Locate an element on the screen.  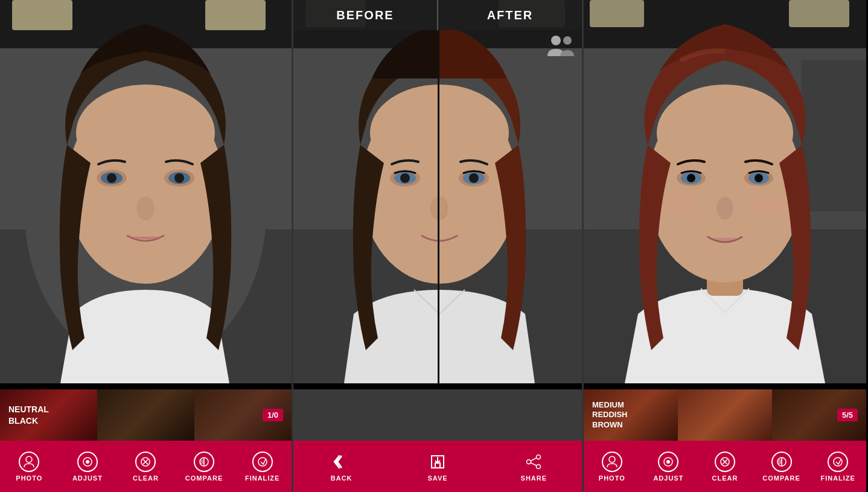
left-color-name: NEUTRAL BLACK is located at coordinates (29, 415).